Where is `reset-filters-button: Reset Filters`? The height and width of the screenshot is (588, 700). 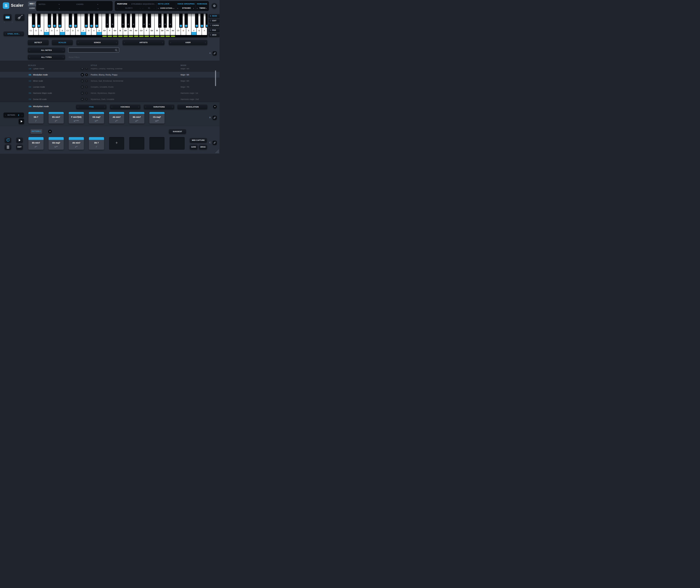
reset-filters-button: Reset Filters is located at coordinates (74, 57).